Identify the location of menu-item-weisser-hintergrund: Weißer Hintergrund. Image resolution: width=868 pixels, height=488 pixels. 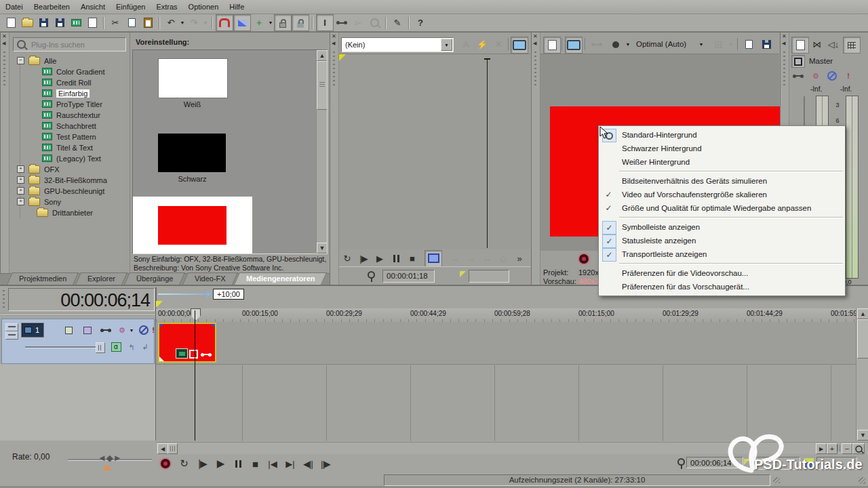
(722, 162).